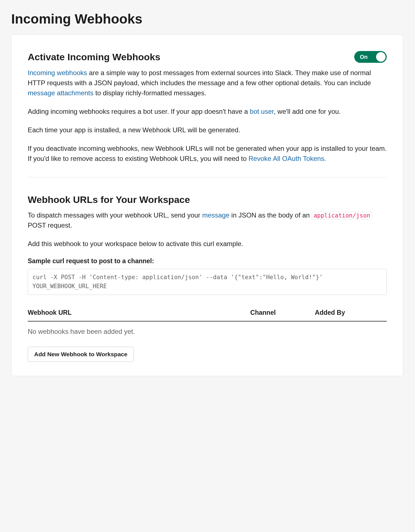  Describe the element at coordinates (262, 112) in the screenshot. I see `bot-user-link: bot user` at that location.